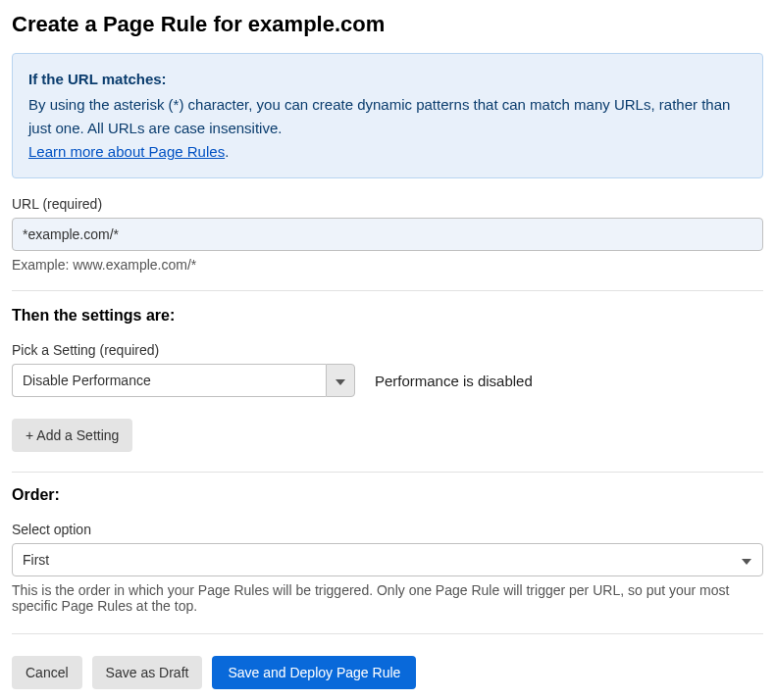 The height and width of the screenshot is (700, 775). What do you see at coordinates (388, 495) in the screenshot?
I see `order-heading: Order:` at bounding box center [388, 495].